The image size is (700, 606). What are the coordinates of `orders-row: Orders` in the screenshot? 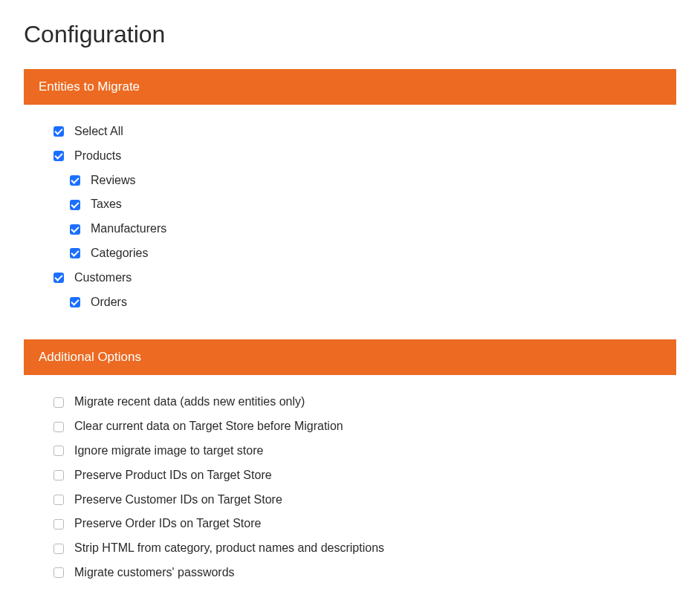 It's located at (365, 303).